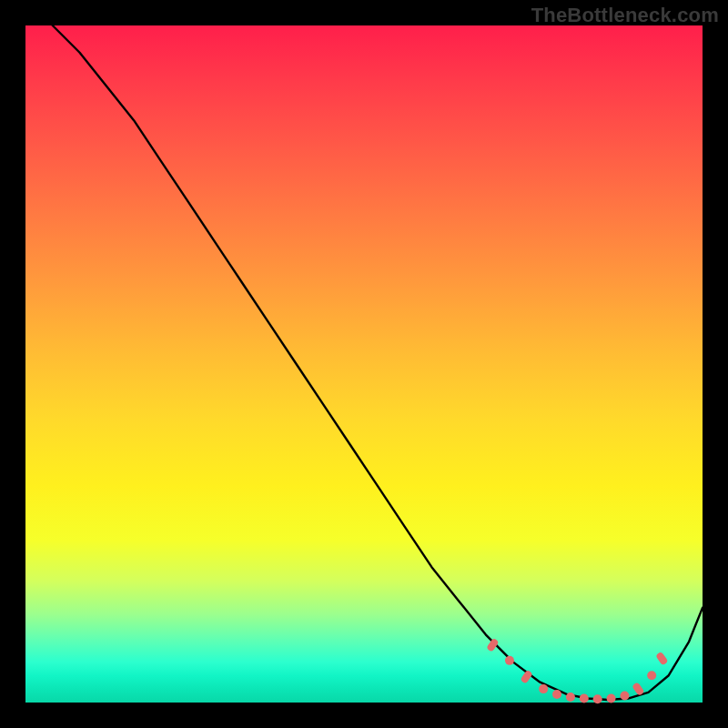 Image resolution: width=728 pixels, height=728 pixels. I want to click on watermark-text: TheBottleneck.com, so click(625, 15).